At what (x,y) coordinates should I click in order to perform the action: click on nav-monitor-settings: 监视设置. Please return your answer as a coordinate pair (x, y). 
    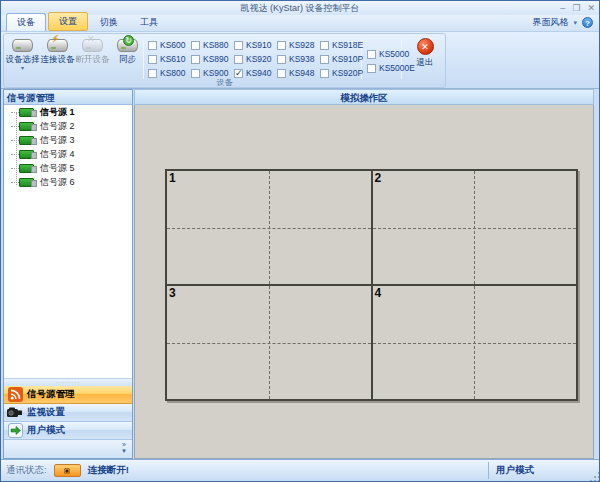
    Looking at the image, I should click on (68, 413).